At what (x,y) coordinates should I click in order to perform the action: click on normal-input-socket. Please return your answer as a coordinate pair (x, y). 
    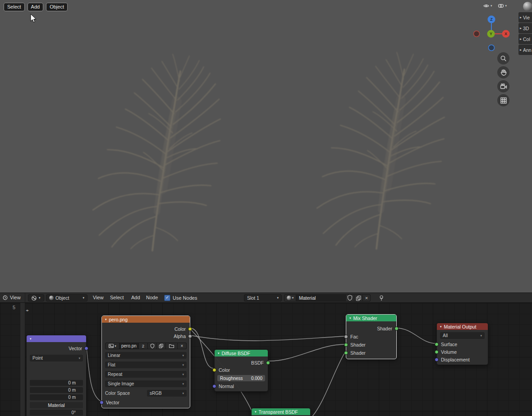
    Looking at the image, I should click on (215, 387).